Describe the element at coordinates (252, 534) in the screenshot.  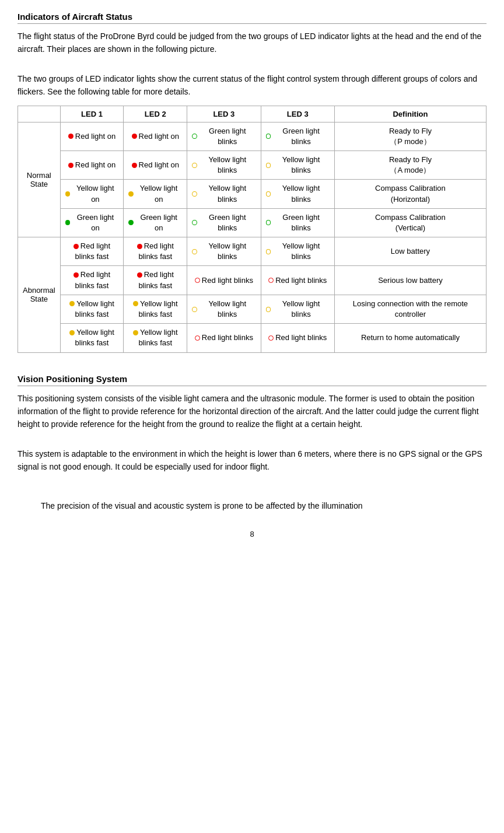
I see `page-number: 8` at that location.